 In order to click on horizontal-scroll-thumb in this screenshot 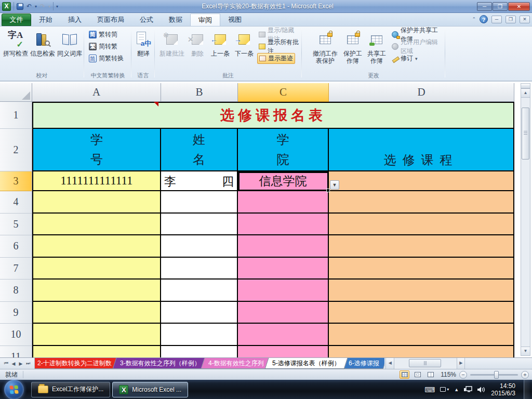, I will do `click(425, 363)`.